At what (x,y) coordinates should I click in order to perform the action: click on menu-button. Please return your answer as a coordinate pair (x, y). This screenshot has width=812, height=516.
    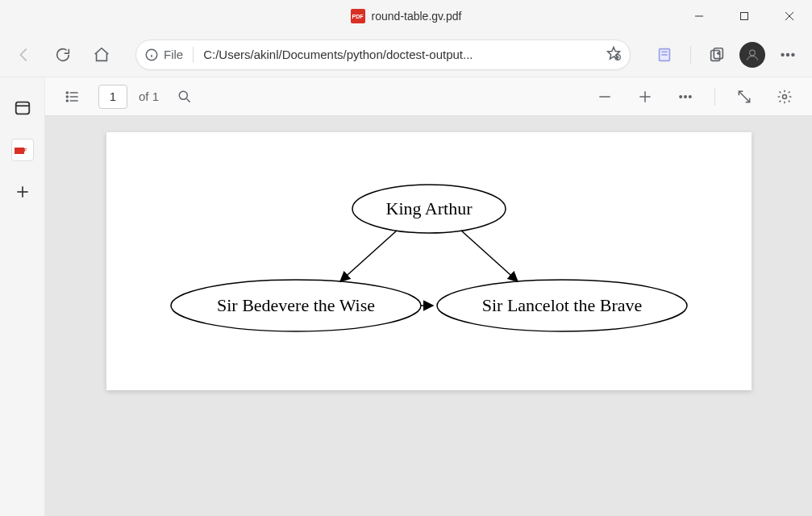
    Looking at the image, I should click on (788, 55).